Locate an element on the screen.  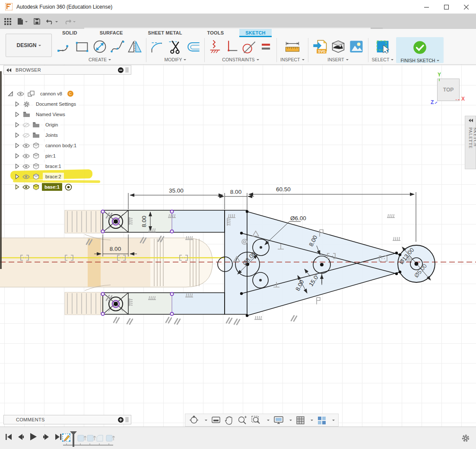
inspect-label: INSPECT is located at coordinates (290, 60).